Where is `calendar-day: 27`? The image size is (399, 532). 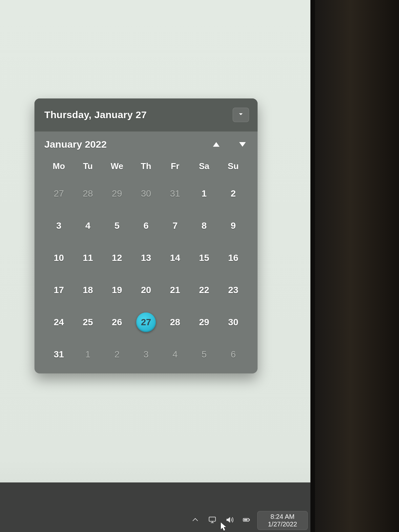 calendar-day: 27 is located at coordinates (59, 194).